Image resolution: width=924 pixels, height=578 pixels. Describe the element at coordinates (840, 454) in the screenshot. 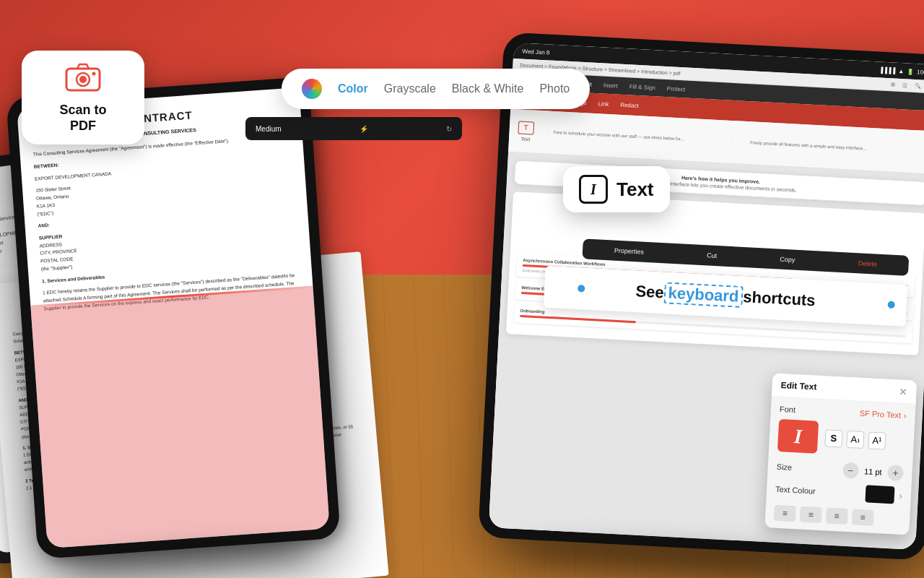

I see `edit-text-panel: Edit Text ✕ Font SF Pro Text › I` at that location.